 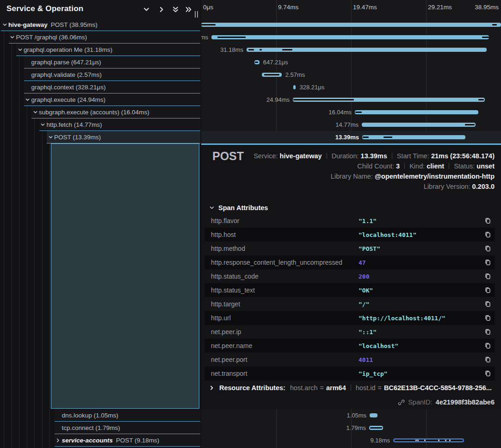 I want to click on tree-row: service-accountsPOST (9.18ms), so click(x=128, y=441).